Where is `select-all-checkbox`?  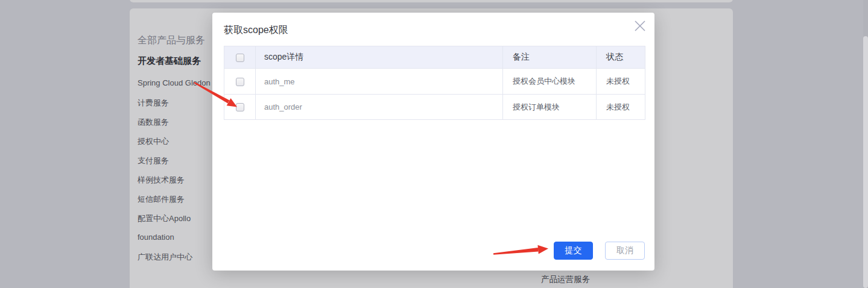
select-all-checkbox is located at coordinates (240, 58).